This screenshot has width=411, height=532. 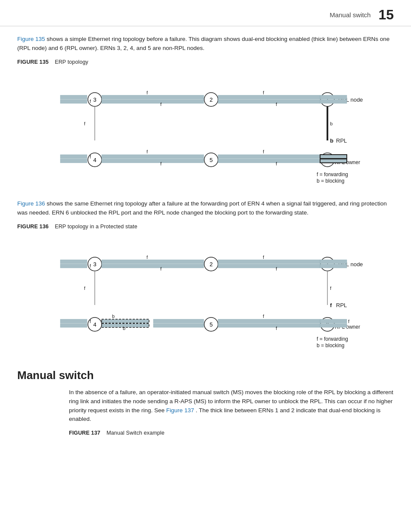 What do you see at coordinates (135, 433) in the screenshot?
I see `figure137-title: Manual Switch example` at bounding box center [135, 433].